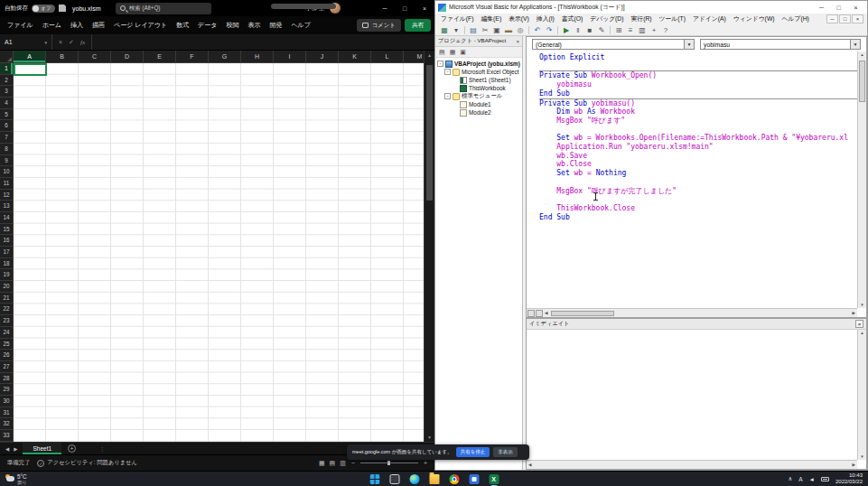 The image size is (868, 486). I want to click on child-close-button: ×, so click(858, 19).